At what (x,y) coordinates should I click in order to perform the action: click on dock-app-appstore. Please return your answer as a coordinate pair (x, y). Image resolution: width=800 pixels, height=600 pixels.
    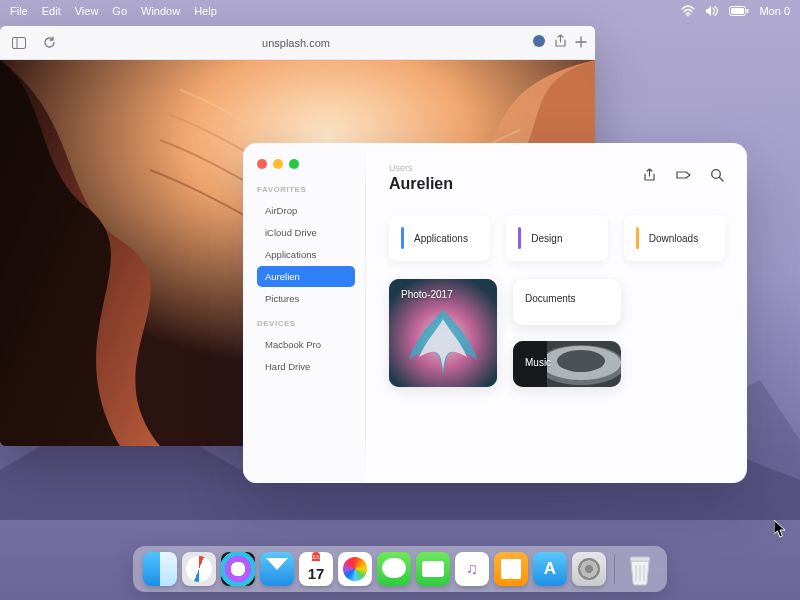
    Looking at the image, I should click on (550, 569).